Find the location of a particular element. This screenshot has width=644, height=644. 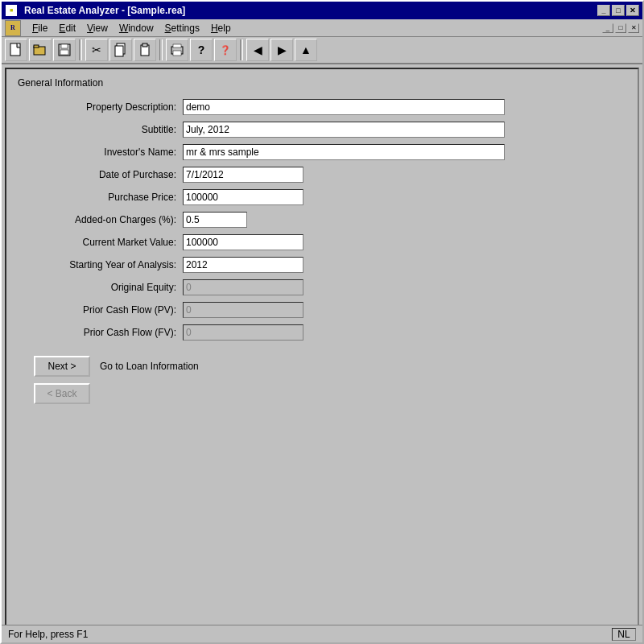

app-icon: ■ is located at coordinates (11, 10).